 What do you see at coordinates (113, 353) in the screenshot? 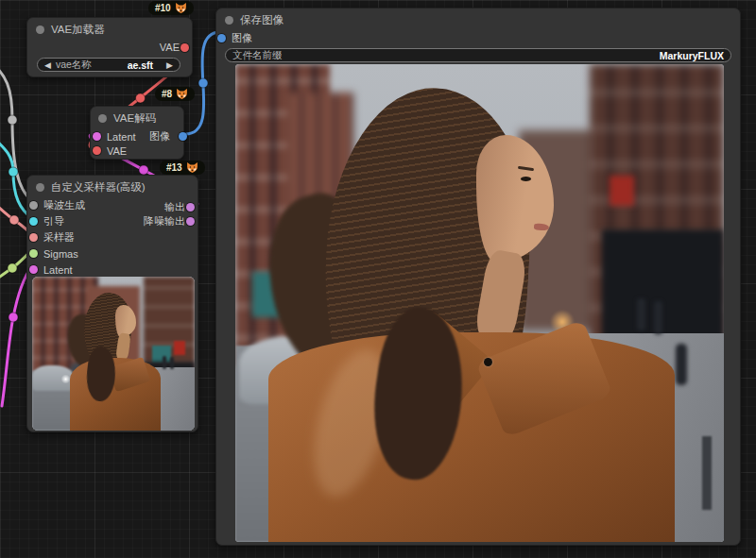
I see `sampler-image-preview` at bounding box center [113, 353].